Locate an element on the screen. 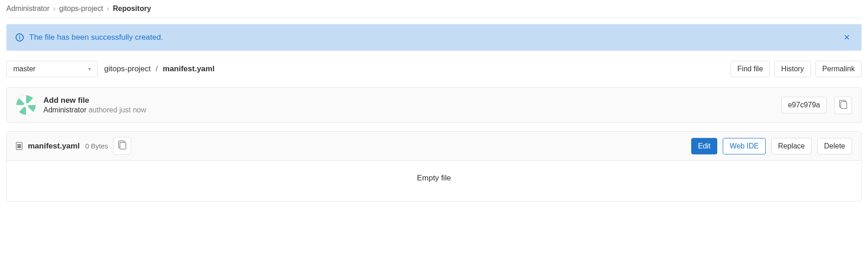 This screenshot has height=259, width=868. path-repo: gitops-project is located at coordinates (127, 69).